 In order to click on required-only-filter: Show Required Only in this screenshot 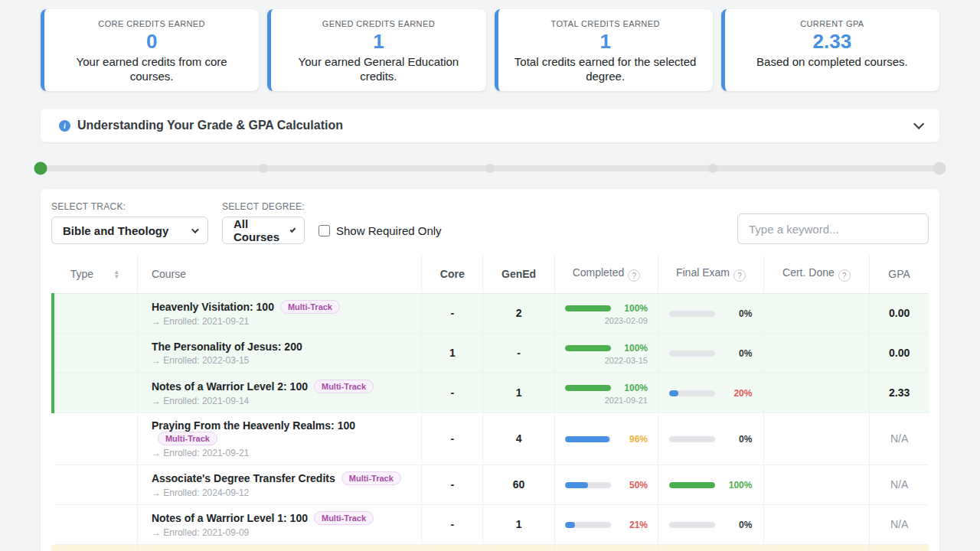, I will do `click(380, 231)`.